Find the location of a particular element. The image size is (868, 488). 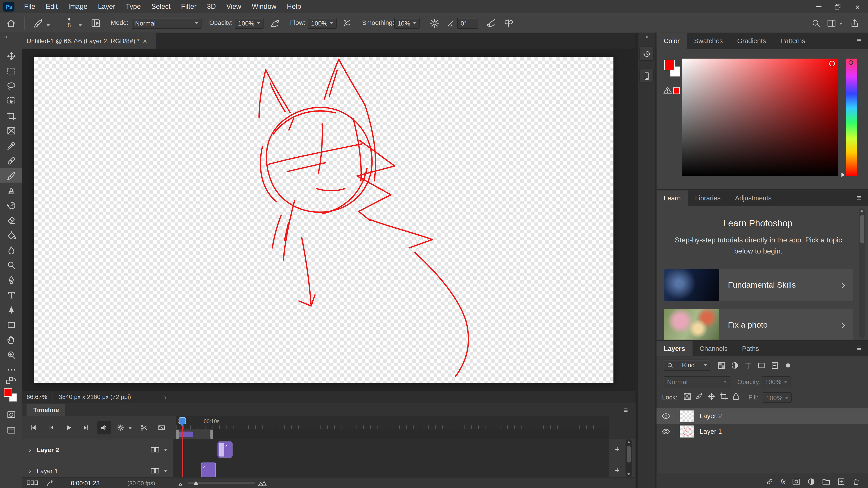

opacity-select: 100% is located at coordinates (249, 23).